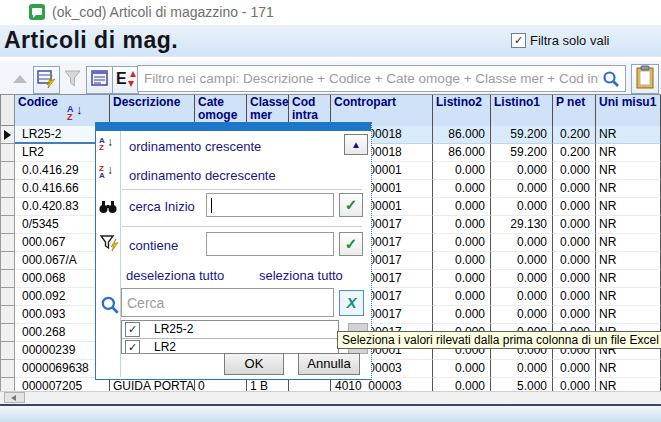  I want to click on popup-search-input, so click(228, 302).